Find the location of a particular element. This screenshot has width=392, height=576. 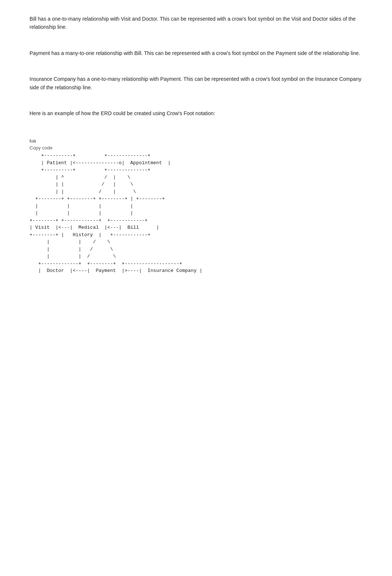

paragraph-4-text: Here is an example of how the ERD could … is located at coordinates (123, 113).